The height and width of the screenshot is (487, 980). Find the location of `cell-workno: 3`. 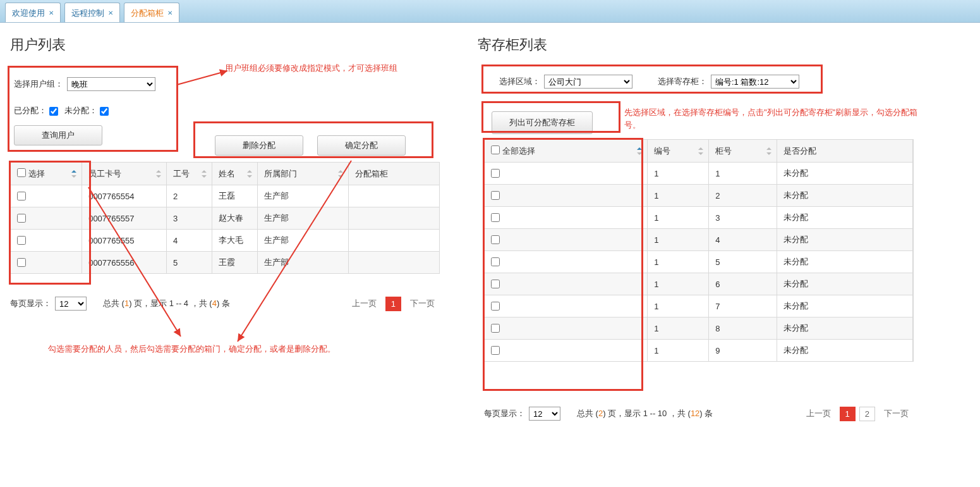

cell-workno: 3 is located at coordinates (189, 219).